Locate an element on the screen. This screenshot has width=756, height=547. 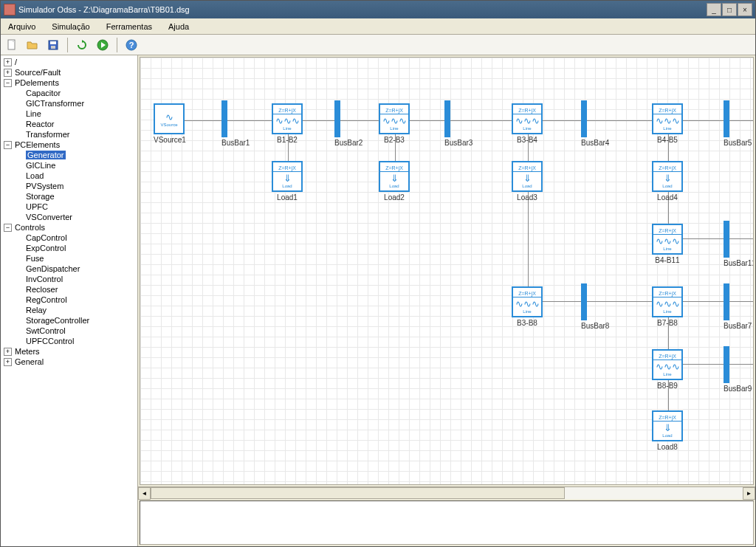
toolbar-sep1 is located at coordinates (68, 45).